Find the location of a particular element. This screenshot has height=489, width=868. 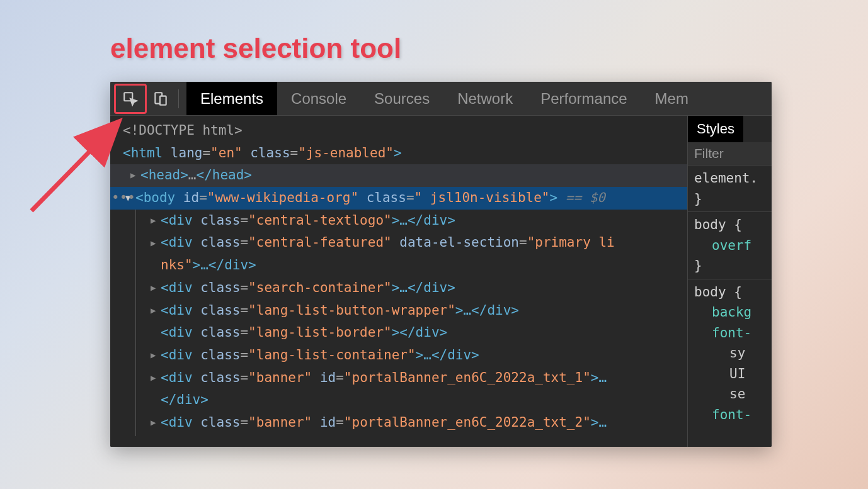

tab-console: Console is located at coordinates (319, 98).